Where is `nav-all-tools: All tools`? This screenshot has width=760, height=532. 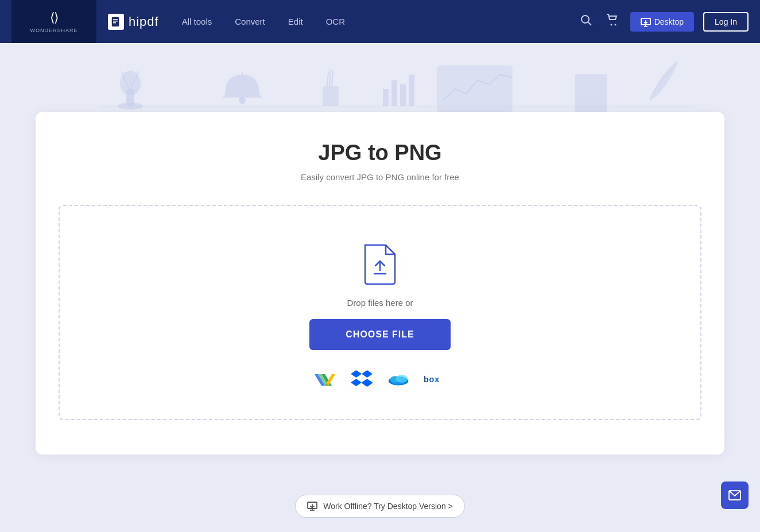
nav-all-tools: All tools is located at coordinates (197, 22).